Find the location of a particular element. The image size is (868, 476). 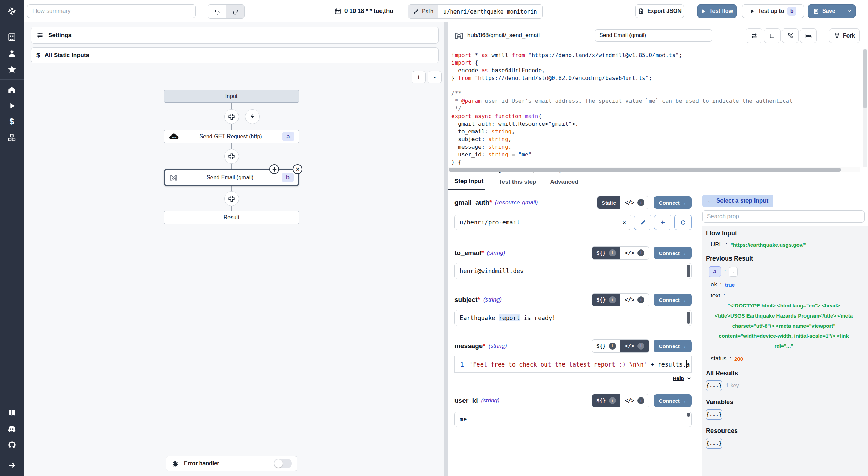

zoom-out-button: - is located at coordinates (435, 77).